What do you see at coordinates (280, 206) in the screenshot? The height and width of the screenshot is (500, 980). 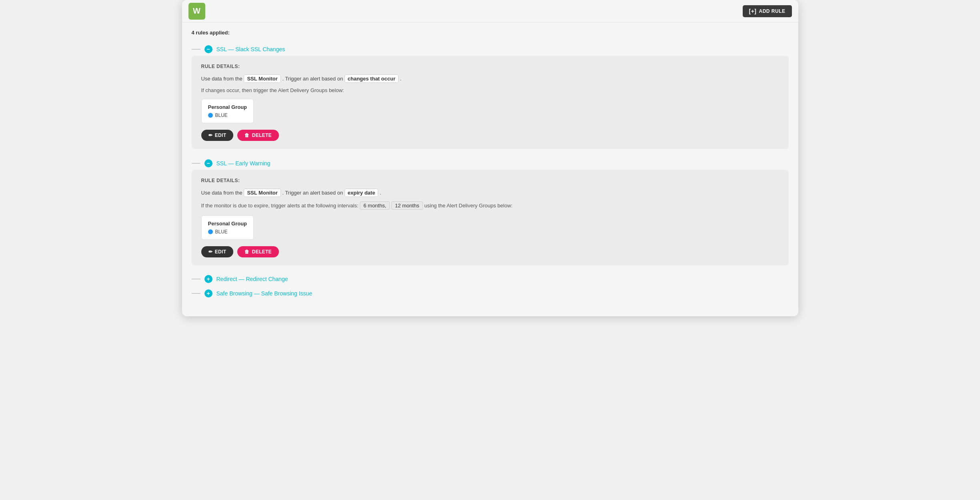 I see `interval-prefix-2: If the monitor is due to expire, trigger…` at bounding box center [280, 206].